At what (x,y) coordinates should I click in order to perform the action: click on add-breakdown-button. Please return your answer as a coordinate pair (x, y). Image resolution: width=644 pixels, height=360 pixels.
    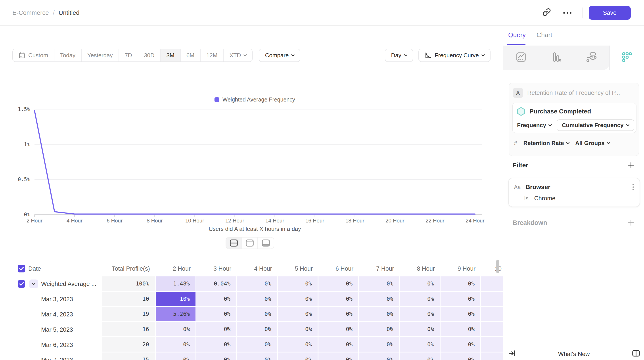
    Looking at the image, I should click on (631, 223).